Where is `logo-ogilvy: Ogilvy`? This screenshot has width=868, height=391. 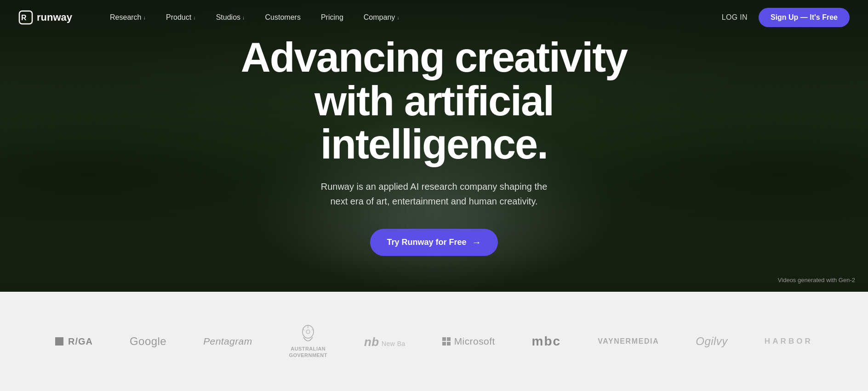 logo-ogilvy: Ogilvy is located at coordinates (712, 341).